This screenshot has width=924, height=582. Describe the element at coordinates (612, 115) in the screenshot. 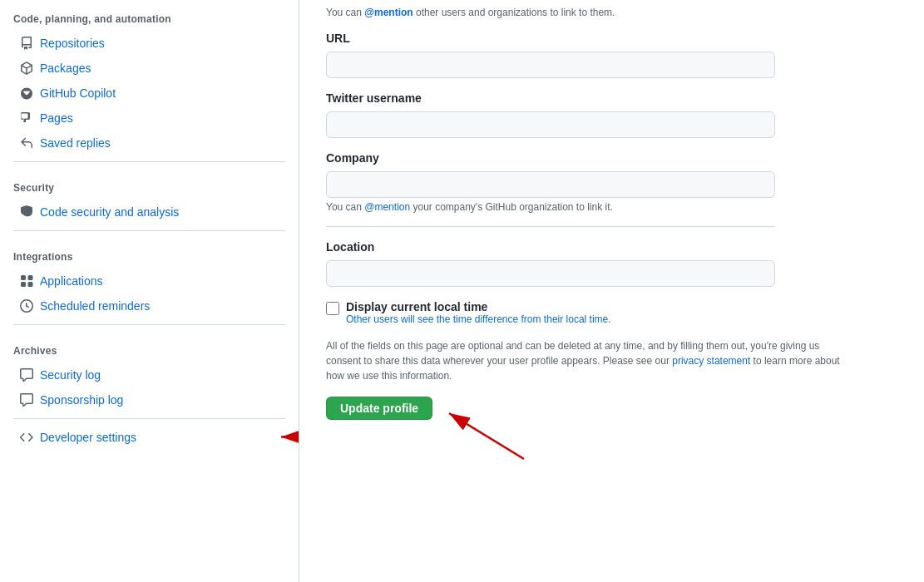

I see `twitter-field-group: Twitter username` at that location.